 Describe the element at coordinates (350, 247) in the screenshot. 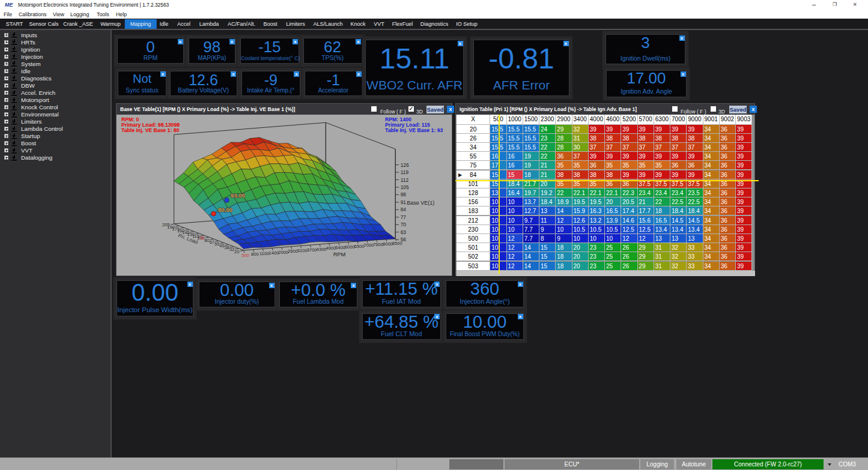

I see `svg-text: 6000` at that location.